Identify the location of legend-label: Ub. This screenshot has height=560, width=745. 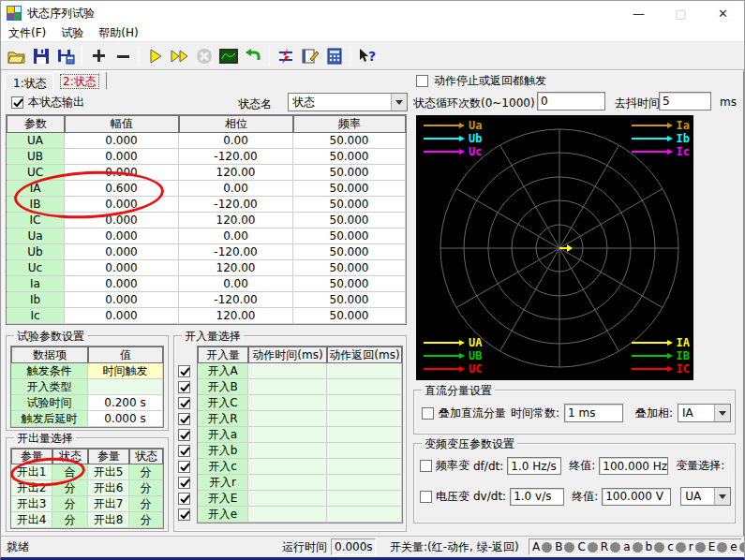
(475, 139).